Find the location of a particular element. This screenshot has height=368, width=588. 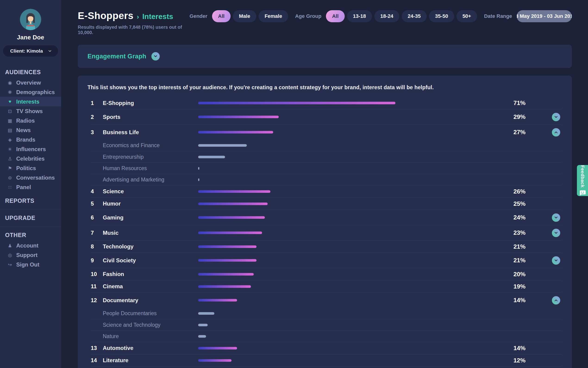

interest-label: Economics and Finance is located at coordinates (150, 146).